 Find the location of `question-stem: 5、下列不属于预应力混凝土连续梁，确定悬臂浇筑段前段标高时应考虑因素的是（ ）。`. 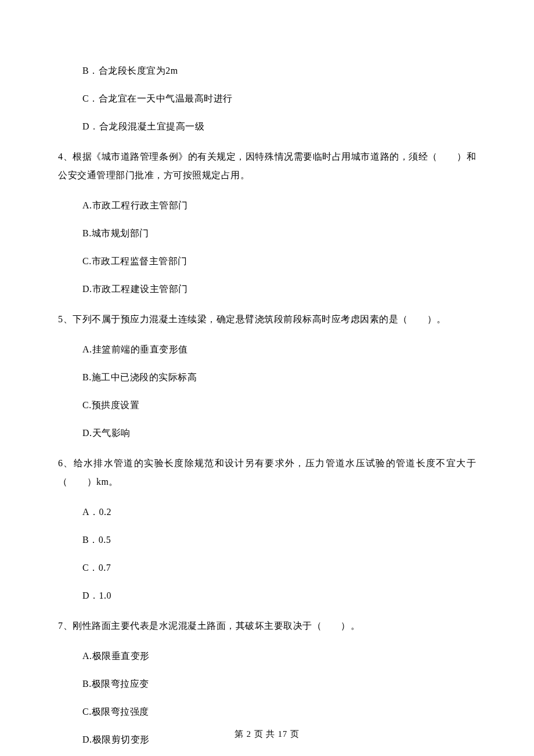

question-stem: 5、下列不属于预应力混凝土连续梁，确定悬臂浇筑段前段标高时应考虑因素的是（ ）。 is located at coordinates (267, 319).